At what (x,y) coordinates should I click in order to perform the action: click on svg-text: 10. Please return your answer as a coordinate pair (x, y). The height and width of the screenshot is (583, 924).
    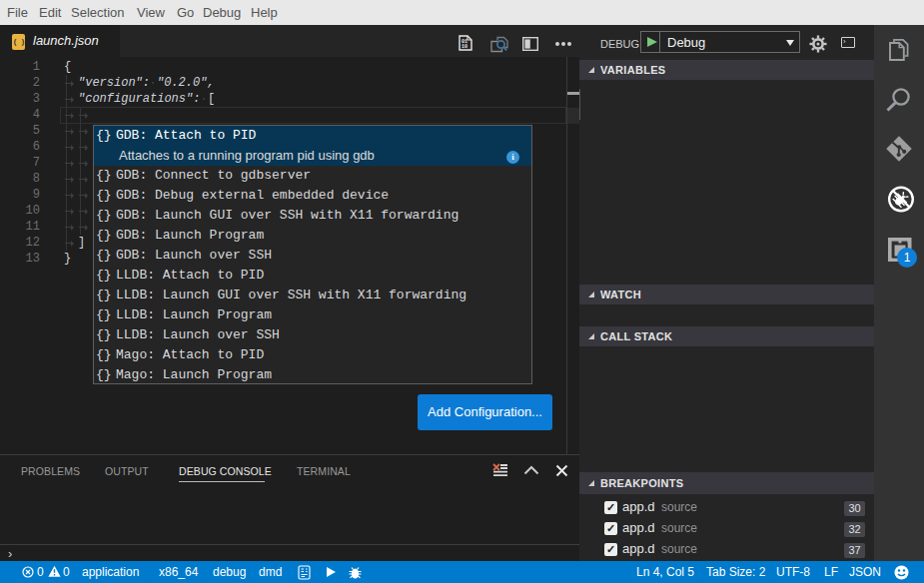
    Looking at the image, I should click on (464, 47).